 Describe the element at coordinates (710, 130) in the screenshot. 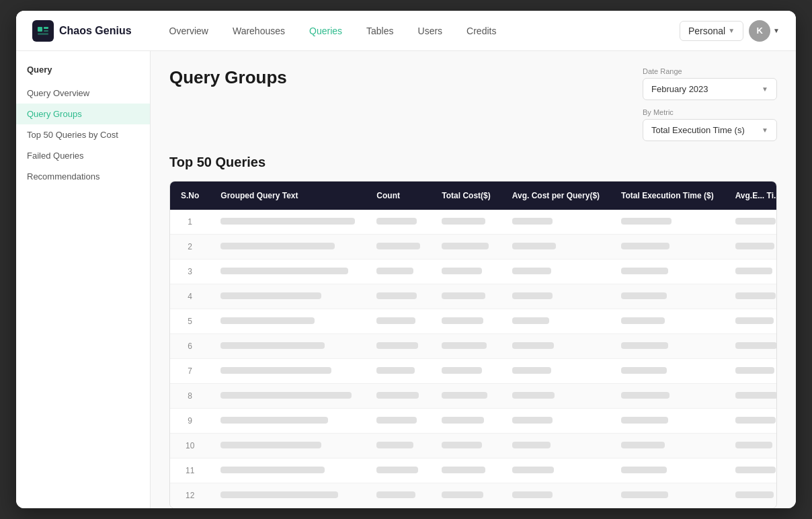

I see `metric-dropdown: Total Execution Time (s) ▼` at that location.